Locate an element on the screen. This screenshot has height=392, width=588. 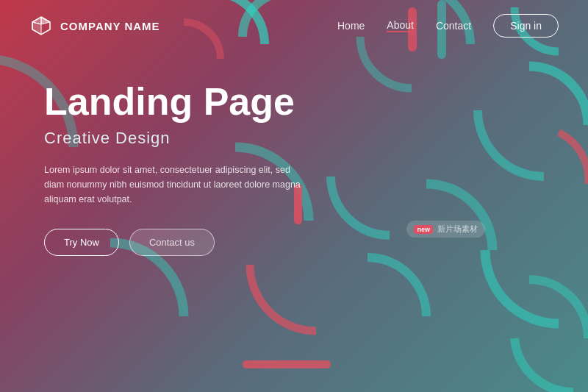
nav-about: About is located at coordinates (400, 26).